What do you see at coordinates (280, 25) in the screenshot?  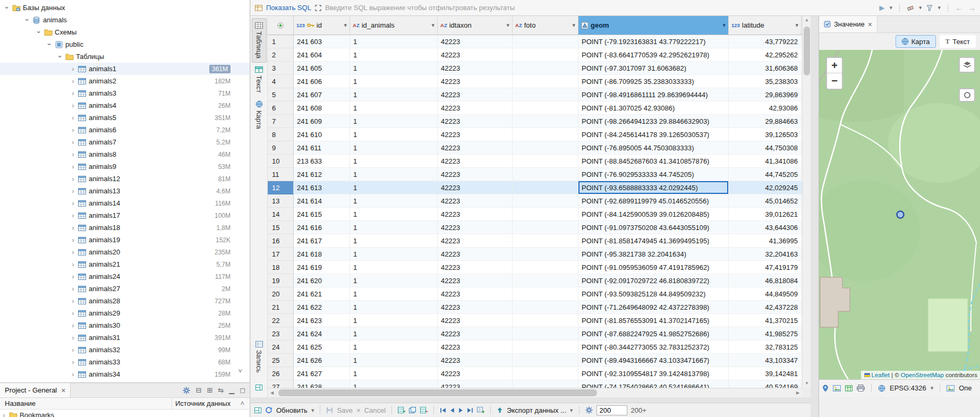 I see `select-all-corner` at bounding box center [280, 25].